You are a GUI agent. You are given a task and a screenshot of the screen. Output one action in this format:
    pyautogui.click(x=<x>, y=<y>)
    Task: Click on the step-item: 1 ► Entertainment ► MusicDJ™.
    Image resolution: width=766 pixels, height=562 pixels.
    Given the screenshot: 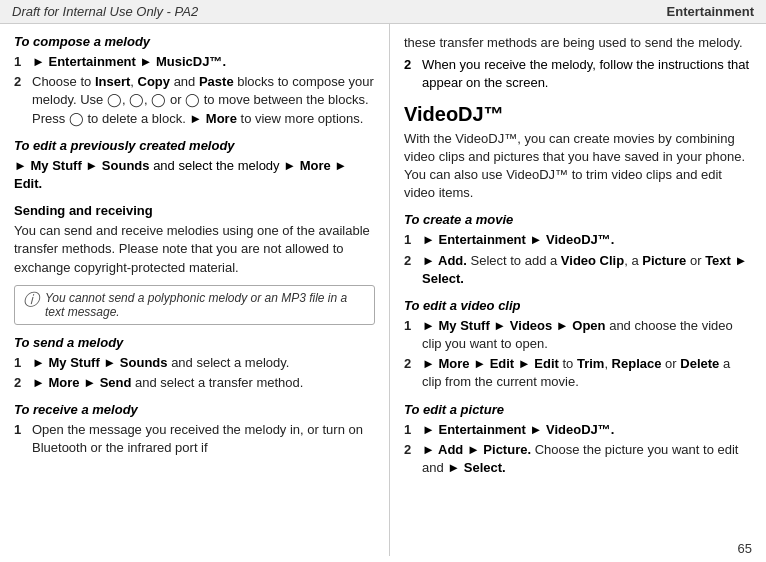 What is the action you would take?
    pyautogui.click(x=194, y=62)
    